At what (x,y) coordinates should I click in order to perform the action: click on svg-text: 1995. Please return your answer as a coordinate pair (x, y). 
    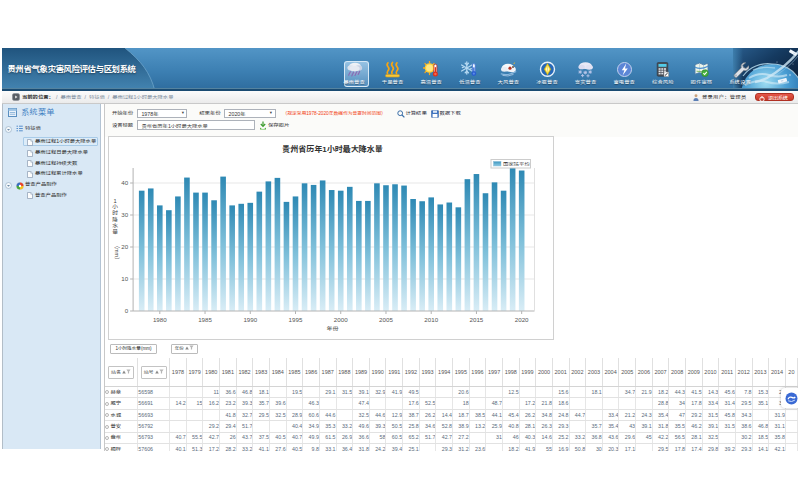
    Looking at the image, I should click on (295, 320).